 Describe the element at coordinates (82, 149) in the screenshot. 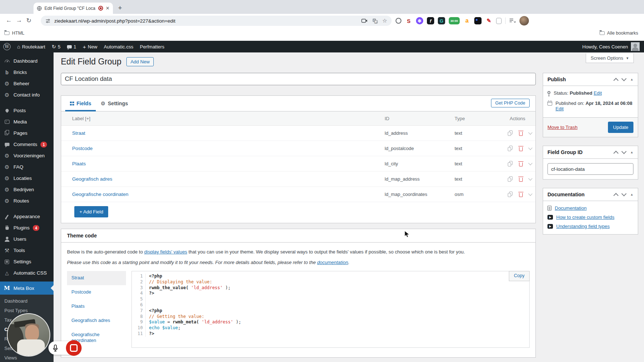

I see `field-label-link: Postcode` at that location.